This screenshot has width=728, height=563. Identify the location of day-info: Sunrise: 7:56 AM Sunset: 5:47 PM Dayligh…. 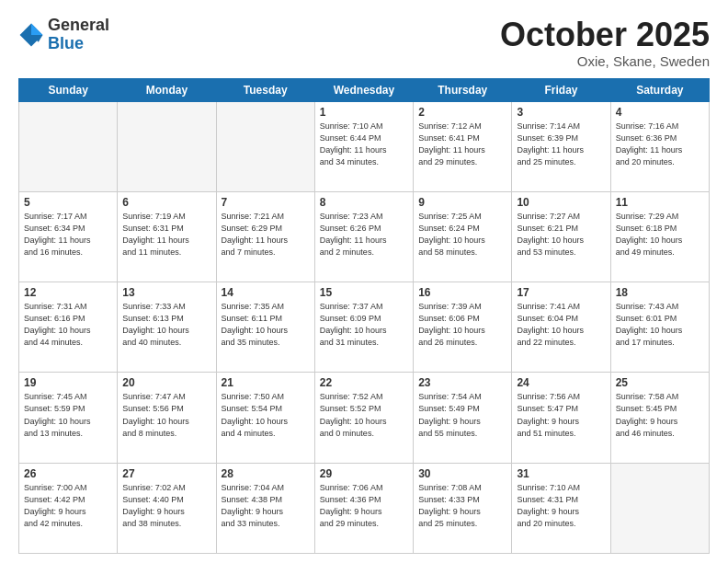
(561, 415).